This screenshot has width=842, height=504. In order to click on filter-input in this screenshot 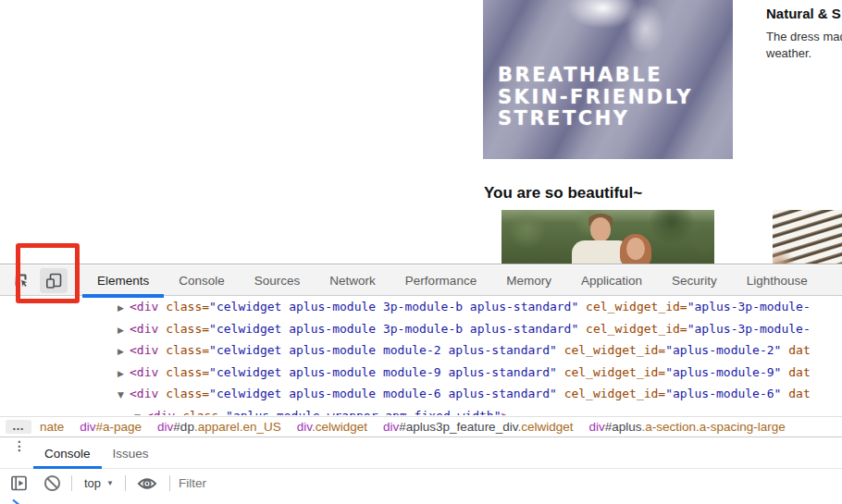, I will do `click(511, 484)`.